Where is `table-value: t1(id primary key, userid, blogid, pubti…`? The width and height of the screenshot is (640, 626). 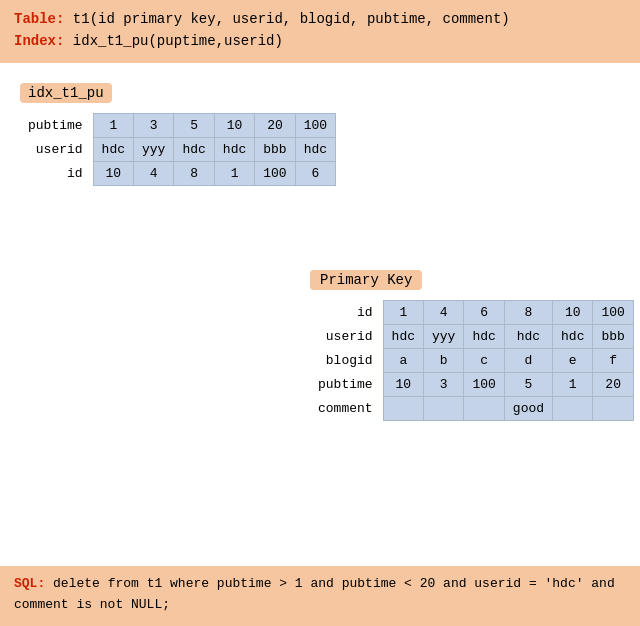 table-value: t1(id primary key, userid, blogid, pubti… is located at coordinates (292, 19).